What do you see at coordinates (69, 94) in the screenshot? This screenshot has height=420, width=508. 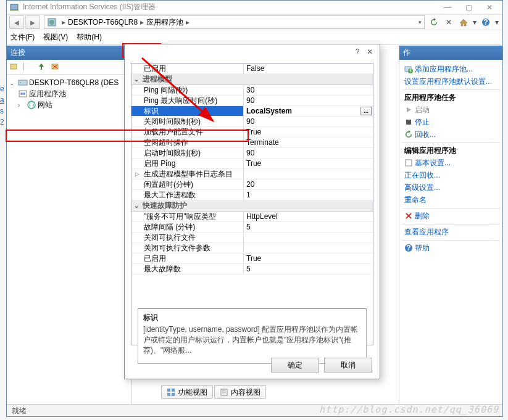 I see `tree-apppools: 应用程序池` at bounding box center [69, 94].